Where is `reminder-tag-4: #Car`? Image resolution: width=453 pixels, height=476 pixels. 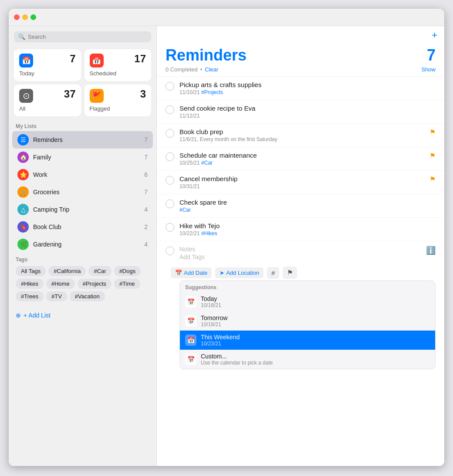
reminder-tag-4: #Car is located at coordinates (207, 163).